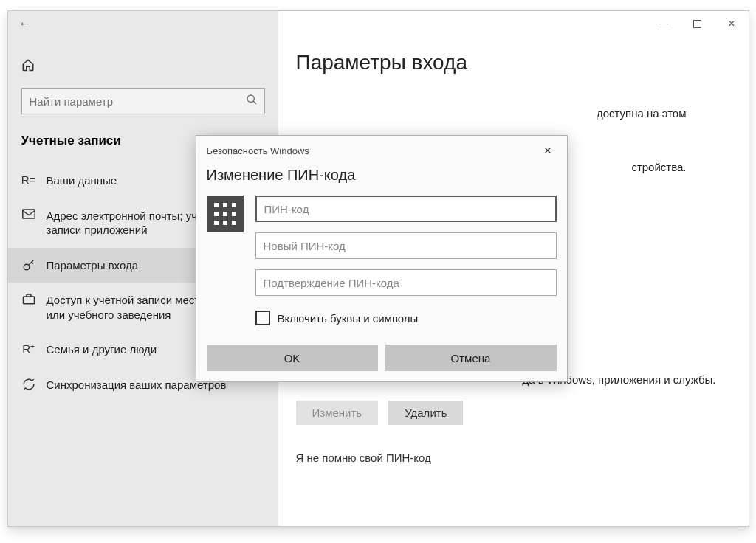  Describe the element at coordinates (143, 24) in the screenshot. I see `titlebar-left: ←` at that location.